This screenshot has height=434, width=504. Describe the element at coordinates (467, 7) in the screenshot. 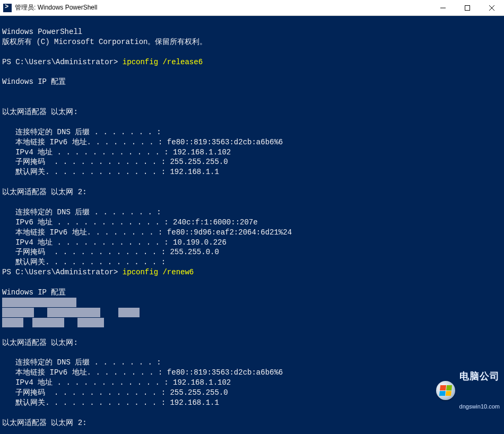

I see `window-controls` at that location.